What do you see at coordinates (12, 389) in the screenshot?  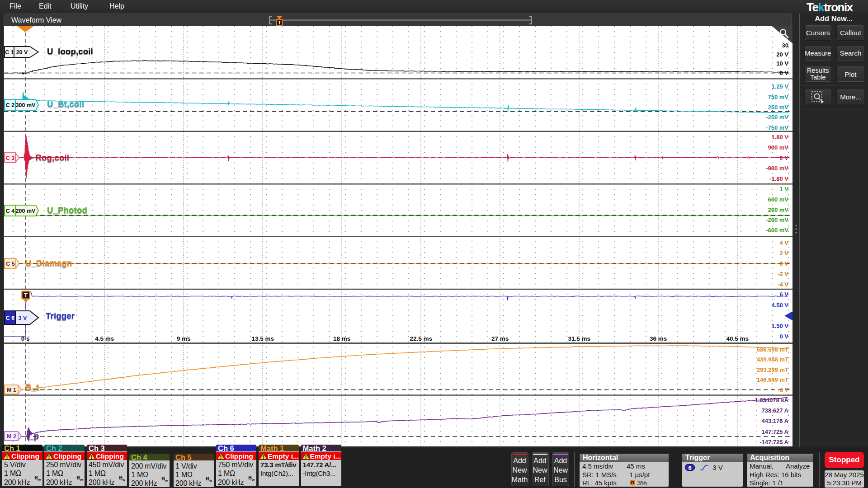 I see `svg-text: M 1` at bounding box center [12, 389].